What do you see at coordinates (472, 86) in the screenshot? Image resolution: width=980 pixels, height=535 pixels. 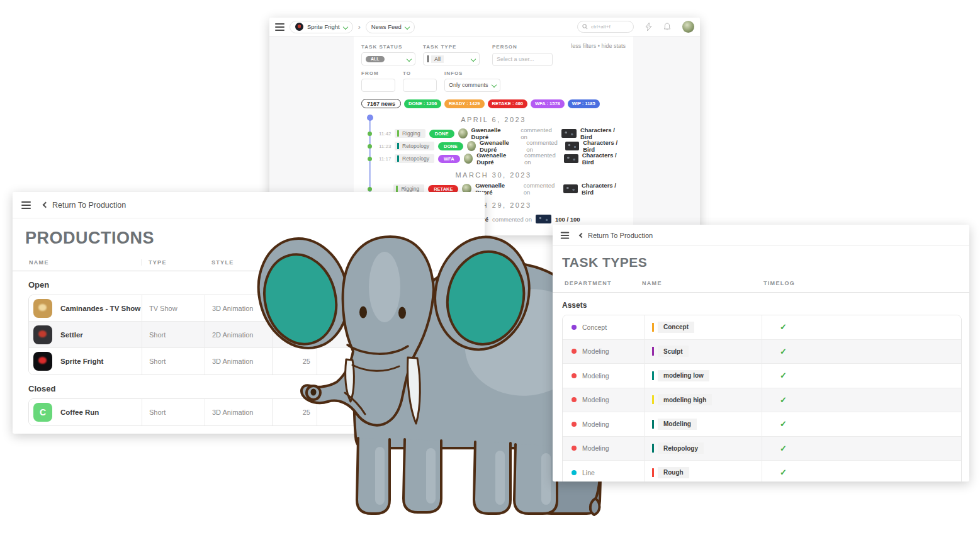 I see `infos-select: Only comments` at bounding box center [472, 86].